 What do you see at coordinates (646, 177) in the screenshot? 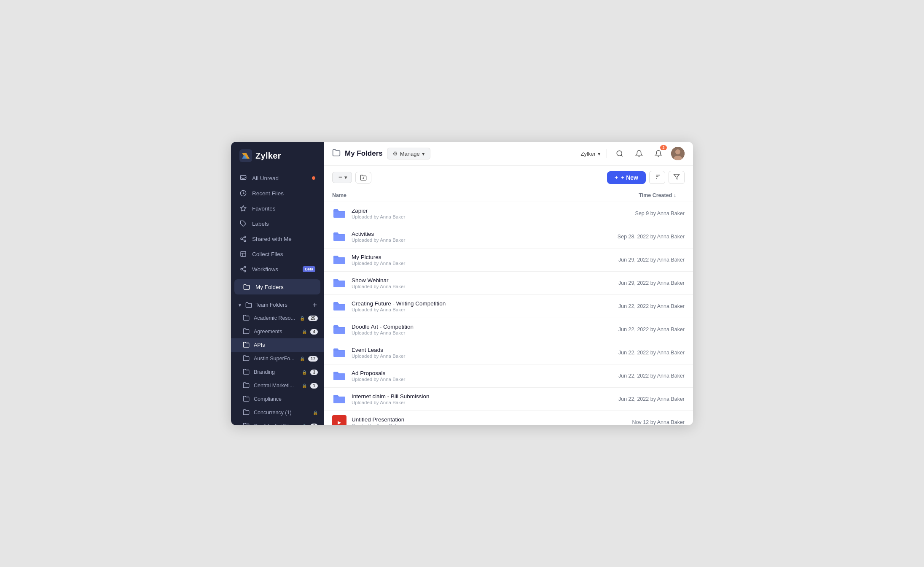
I see `toolbar-right: + + New` at bounding box center [646, 177].